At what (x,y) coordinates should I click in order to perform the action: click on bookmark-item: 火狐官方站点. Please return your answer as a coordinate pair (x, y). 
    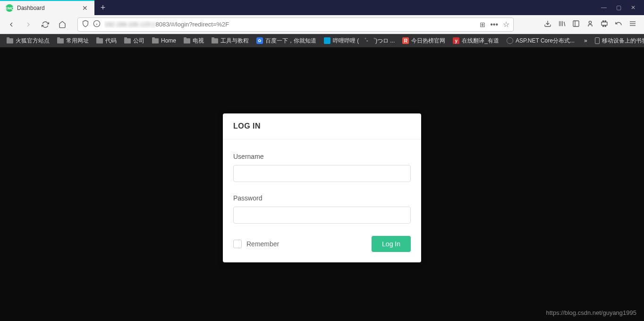
    Looking at the image, I should click on (28, 41).